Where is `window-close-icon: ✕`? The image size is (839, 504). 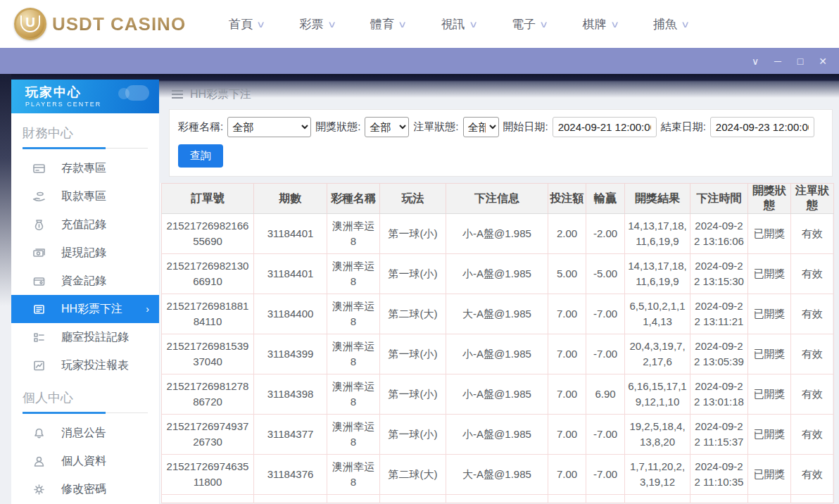
window-close-icon: ✕ is located at coordinates (823, 61).